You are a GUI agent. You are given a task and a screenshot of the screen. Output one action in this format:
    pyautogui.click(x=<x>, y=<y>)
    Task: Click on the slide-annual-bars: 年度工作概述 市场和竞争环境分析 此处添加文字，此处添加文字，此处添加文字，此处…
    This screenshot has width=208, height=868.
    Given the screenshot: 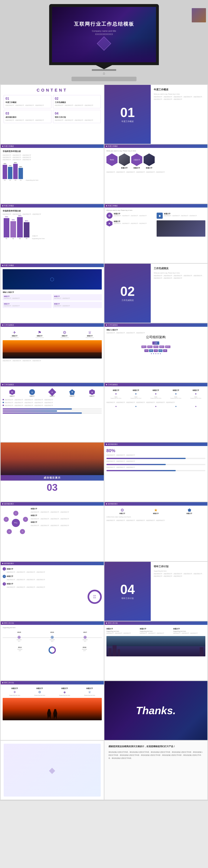 What is the action you would take?
    pyautogui.click(x=52, y=234)
    